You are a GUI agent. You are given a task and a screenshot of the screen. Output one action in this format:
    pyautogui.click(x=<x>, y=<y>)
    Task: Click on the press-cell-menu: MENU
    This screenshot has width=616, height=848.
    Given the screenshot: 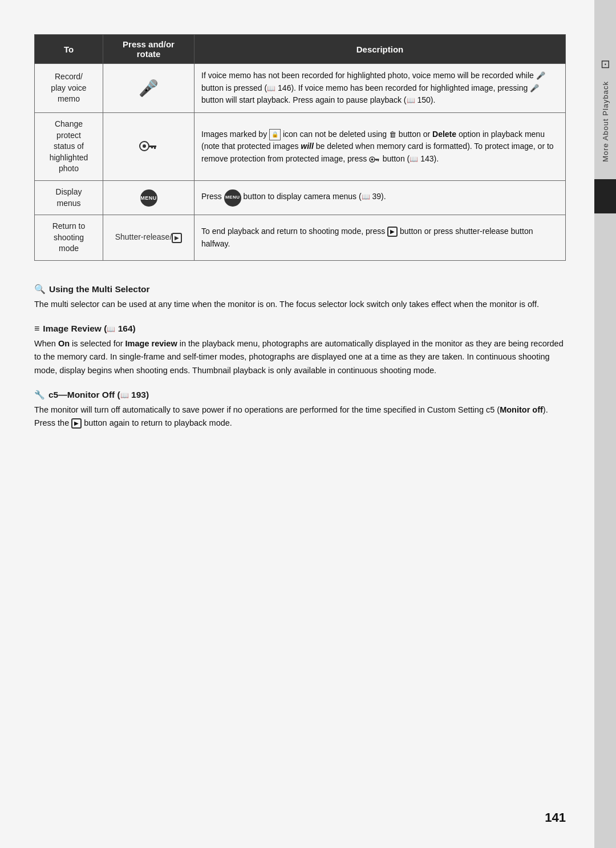 What is the action you would take?
    pyautogui.click(x=149, y=198)
    